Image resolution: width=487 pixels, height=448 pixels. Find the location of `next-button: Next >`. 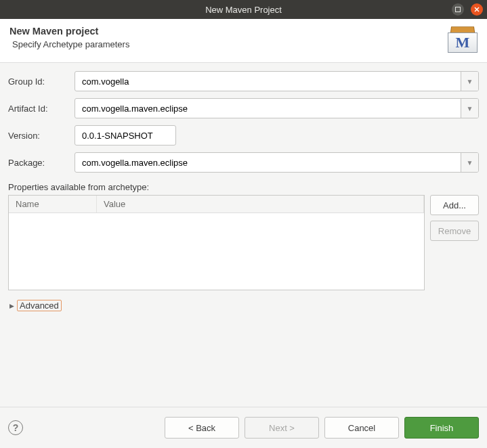

next-button: Next > is located at coordinates (282, 428).